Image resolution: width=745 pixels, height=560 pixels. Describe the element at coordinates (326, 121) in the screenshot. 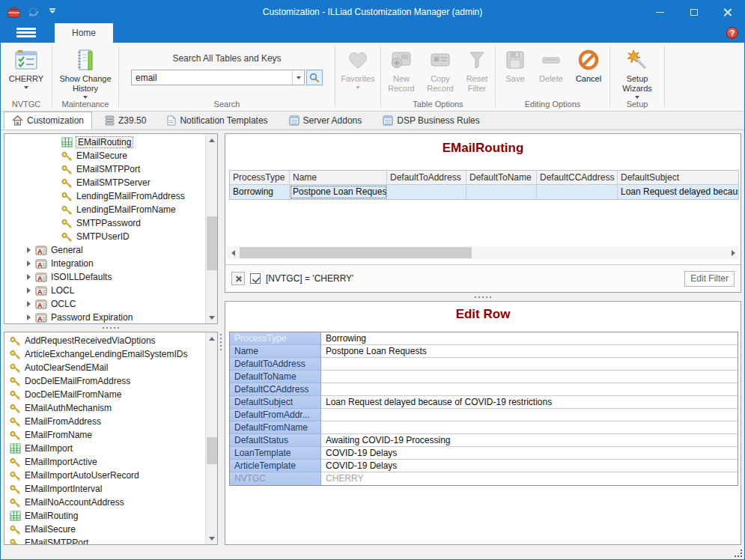

I see `tab-server-addons: Server Addons` at that location.